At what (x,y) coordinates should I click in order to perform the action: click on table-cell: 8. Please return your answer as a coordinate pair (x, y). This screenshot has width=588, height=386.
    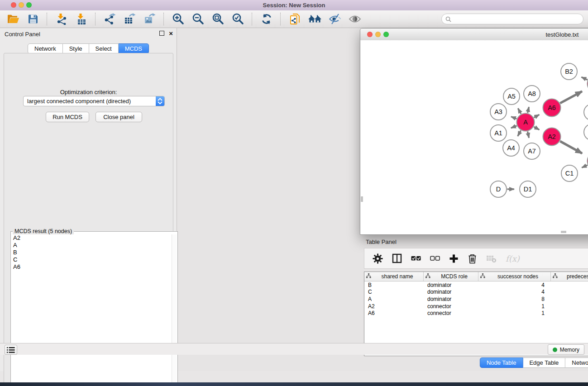
    Looking at the image, I should click on (515, 299).